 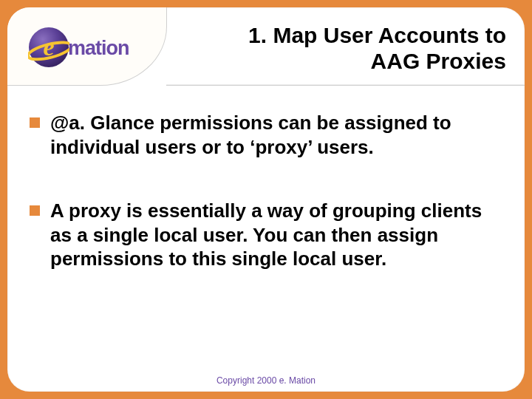 I want to click on bullet-text: @a. Glance permissions can be assigned t…, so click(x=276, y=134).